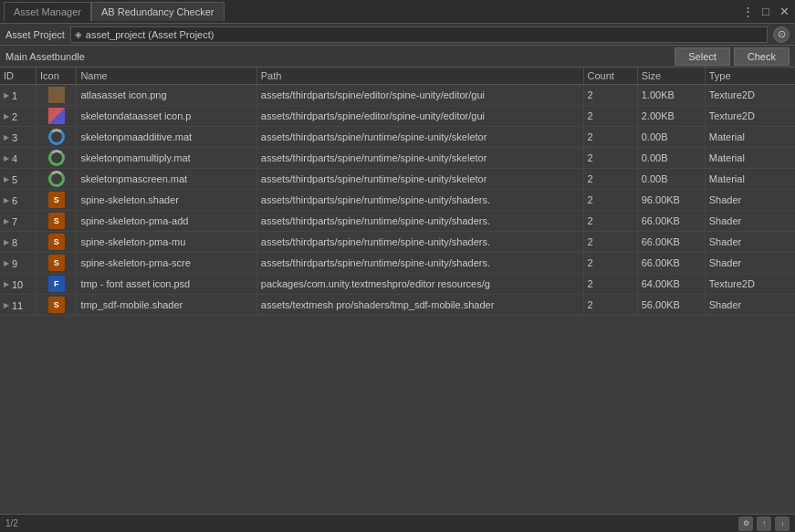 This screenshot has width=795, height=532. I want to click on cell-size: 0.00B, so click(671, 137).